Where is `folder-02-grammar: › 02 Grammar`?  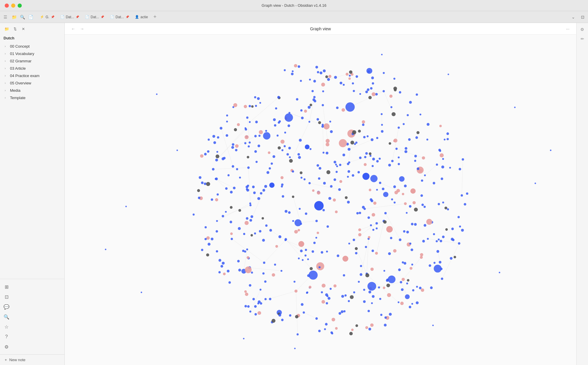 folder-02-grammar: › 02 Grammar is located at coordinates (32, 61).